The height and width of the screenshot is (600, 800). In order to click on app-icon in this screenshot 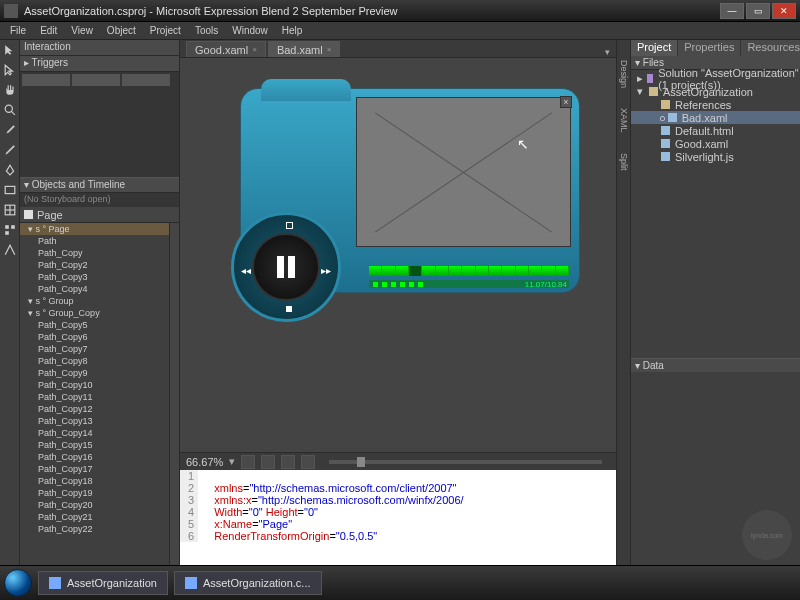, I will do `click(11, 11)`.